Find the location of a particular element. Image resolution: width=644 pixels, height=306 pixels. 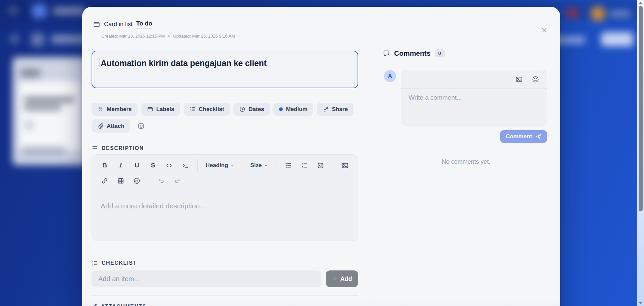

attachments-section-heading: ATTACHMENTS is located at coordinates (119, 305).